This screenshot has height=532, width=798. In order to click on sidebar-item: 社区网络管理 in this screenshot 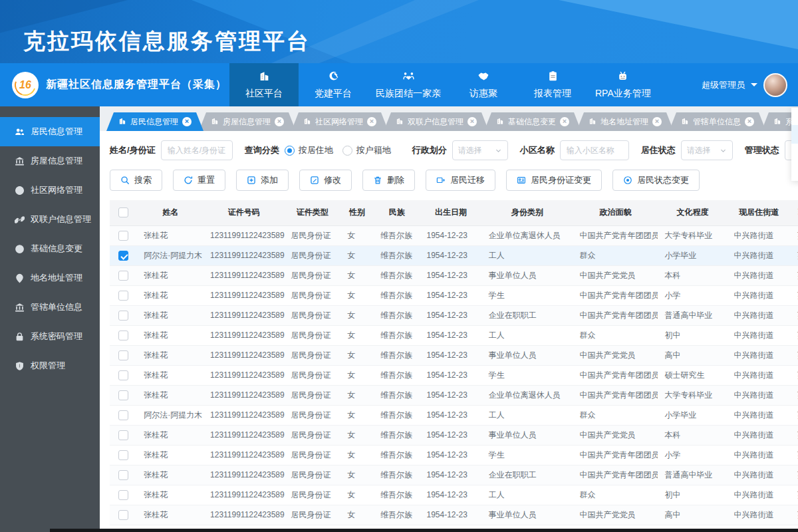, I will do `click(50, 190)`.